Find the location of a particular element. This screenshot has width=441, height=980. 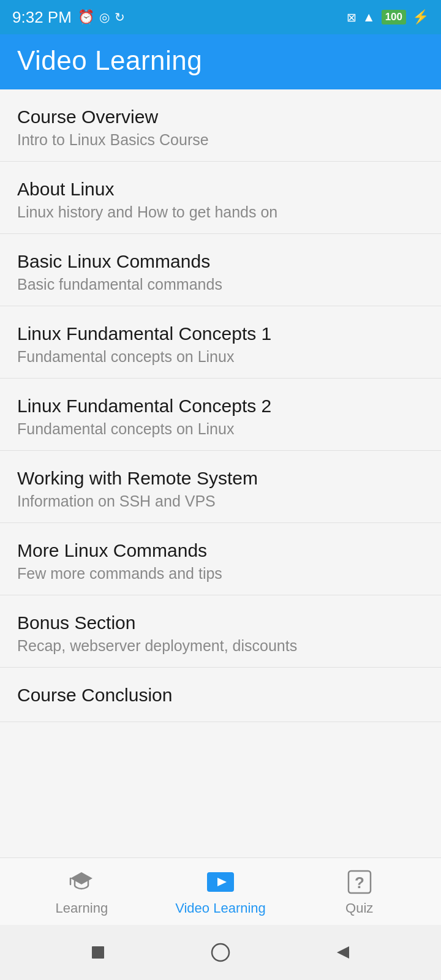

battery-text: 100 is located at coordinates (394, 17).